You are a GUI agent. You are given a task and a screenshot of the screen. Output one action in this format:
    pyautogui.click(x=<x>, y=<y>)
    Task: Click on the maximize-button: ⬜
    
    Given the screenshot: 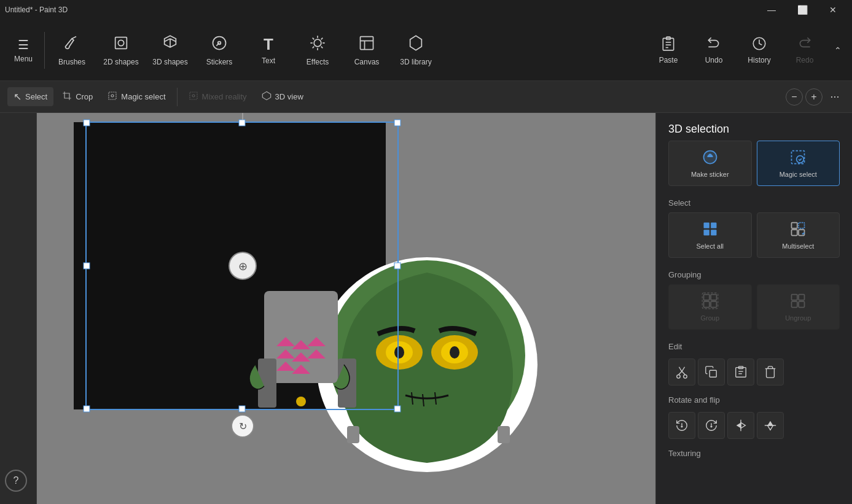 What is the action you would take?
    pyautogui.click(x=802, y=10)
    